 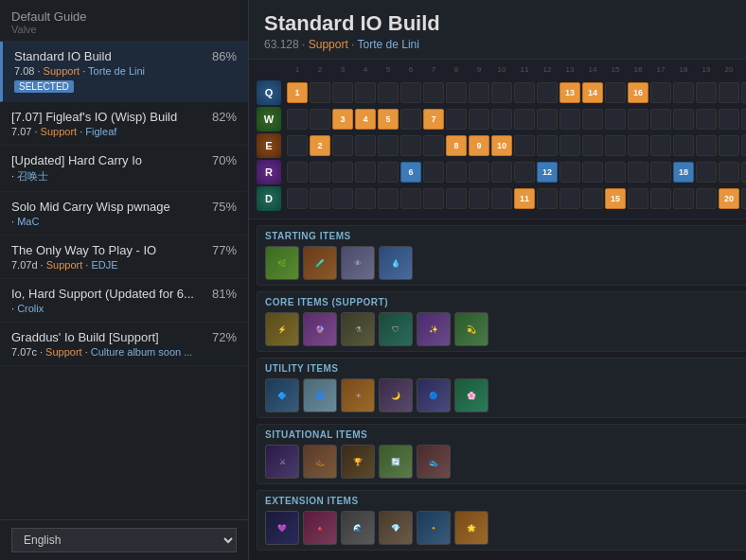 What do you see at coordinates (282, 528) in the screenshot?
I see `item-soul: 💜` at bounding box center [282, 528].